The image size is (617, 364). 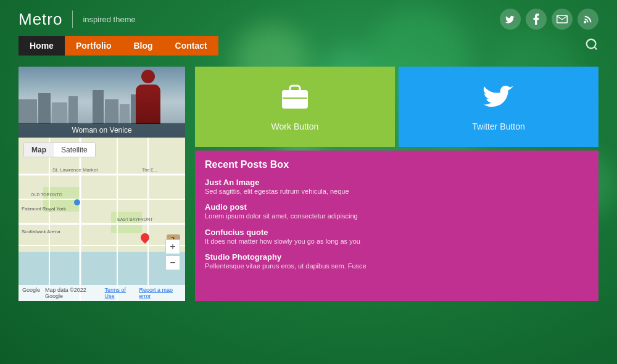 What do you see at coordinates (135, 220) in the screenshot?
I see `svg-text: EAST BAYFRONT` at bounding box center [135, 220].